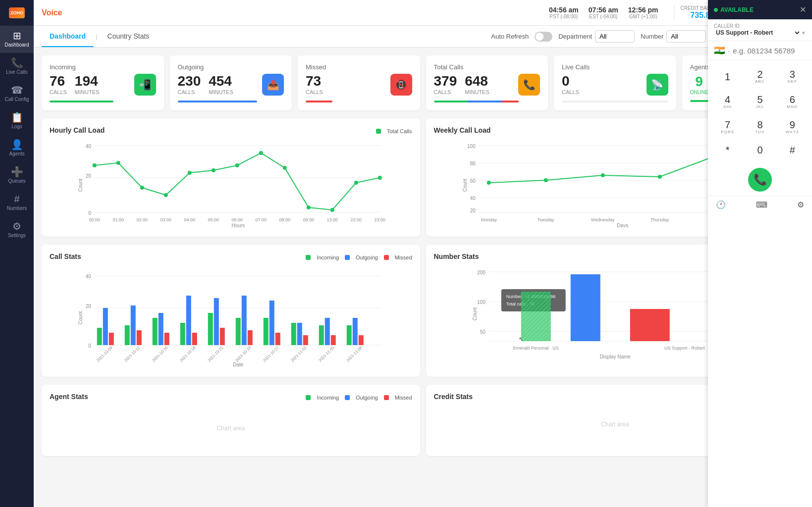  Describe the element at coordinates (17, 254) in the screenshot. I see `sidebar: ZOHO ⊞ Dashboard 📞 Live Calls ☎ Call Con…` at that location.